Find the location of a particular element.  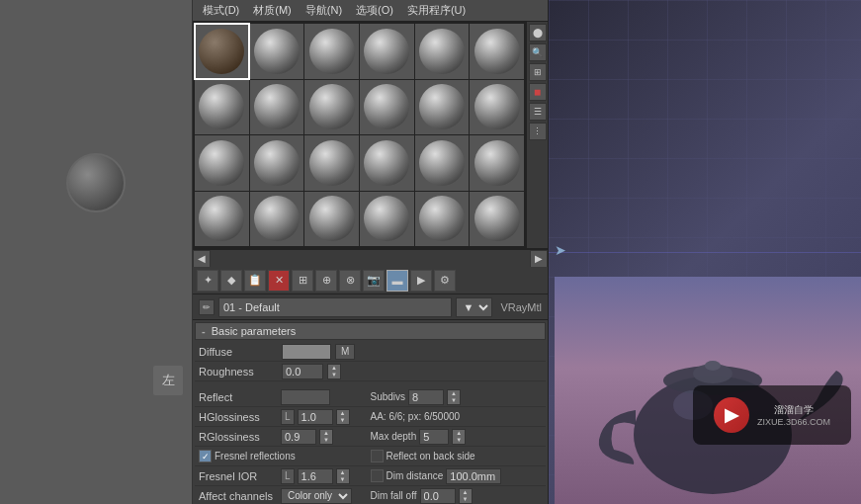

rglossiness-spinner: ▲ ▼ is located at coordinates (326, 437).